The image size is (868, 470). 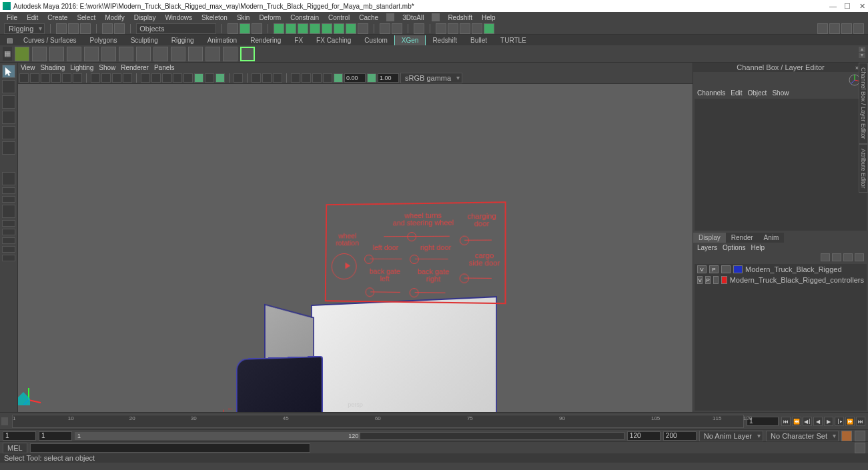 What do you see at coordinates (350, 436) in the screenshot?
I see `range-track: 1120` at bounding box center [350, 436].